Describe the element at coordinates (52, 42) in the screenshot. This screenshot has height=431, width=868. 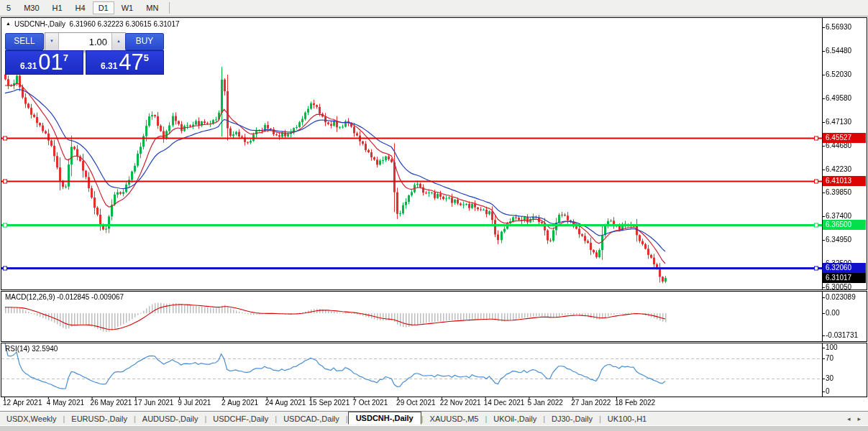
I see `volume-decrease-button: ▾` at that location.